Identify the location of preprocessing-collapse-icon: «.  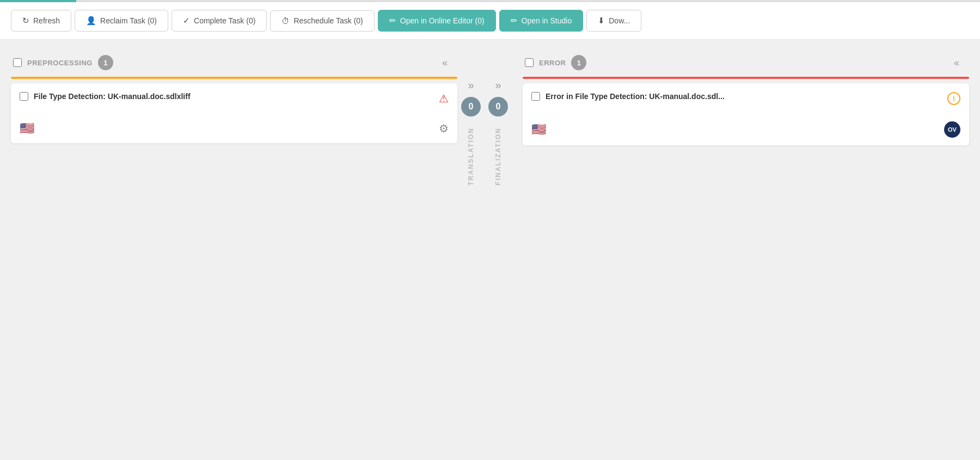
(445, 63).